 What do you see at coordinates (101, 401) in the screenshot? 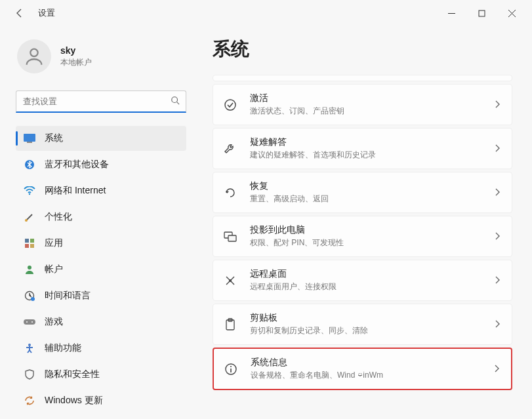
I see `nav-item-update: Windows 更新` at bounding box center [101, 401].